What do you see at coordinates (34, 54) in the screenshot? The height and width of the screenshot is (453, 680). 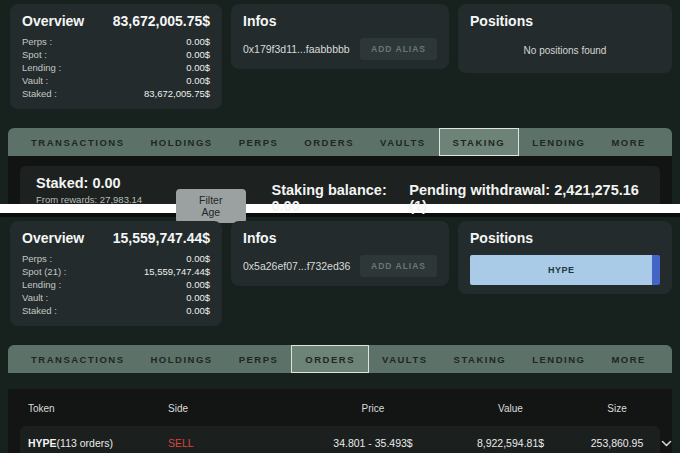 I see `row-label: Spot :` at bounding box center [34, 54].